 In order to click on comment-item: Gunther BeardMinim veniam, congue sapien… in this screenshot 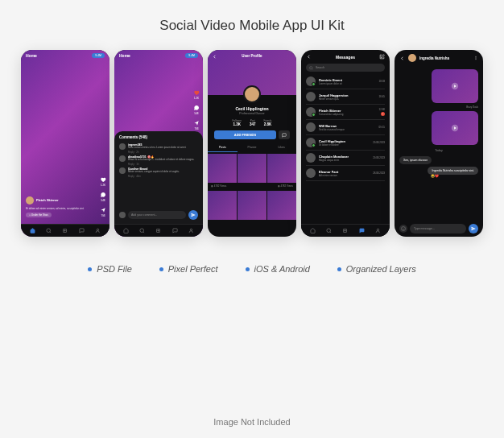, I will do `click(159, 172)`.